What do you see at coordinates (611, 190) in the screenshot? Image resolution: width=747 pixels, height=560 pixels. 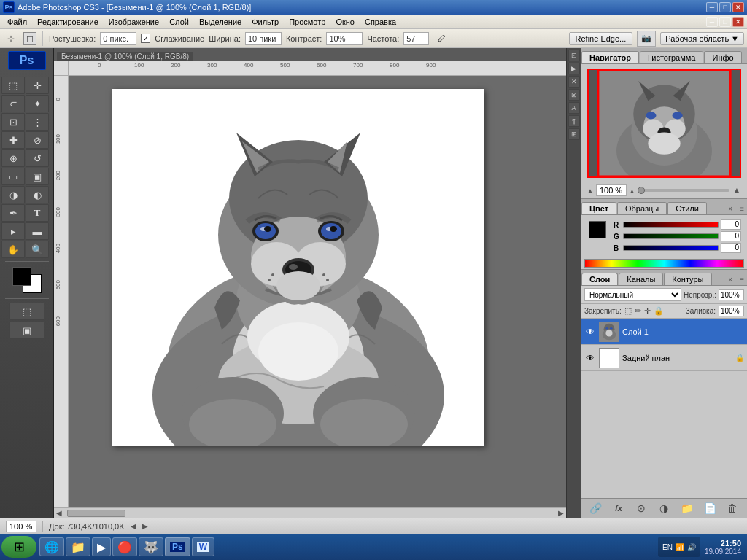 I see `navigator-zoom-display: 100 %` at bounding box center [611, 190].